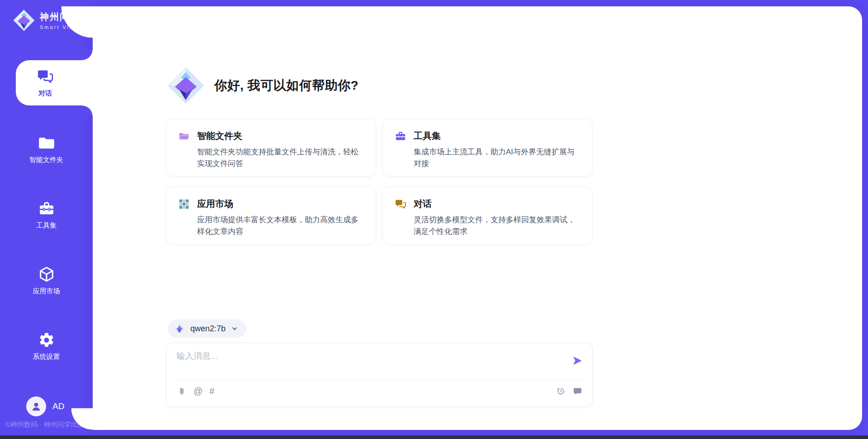 The height and width of the screenshot is (439, 868). What do you see at coordinates (379, 181) in the screenshot?
I see `feature-cards: 智能文件夹 智能文件夹功能支持批量文件上传与清洗，轻松实现文件问答 工具集 集成…` at bounding box center [379, 181].